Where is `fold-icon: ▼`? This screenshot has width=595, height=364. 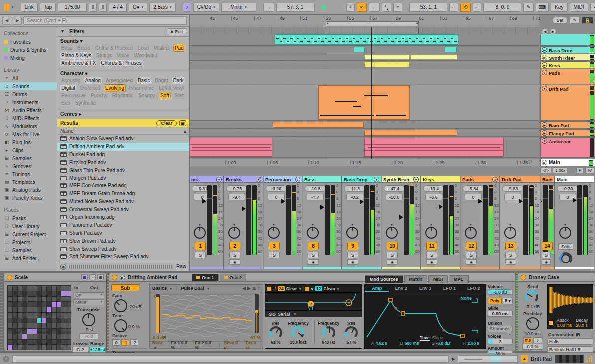
fold-icon: ▼ is located at coordinates (544, 141).